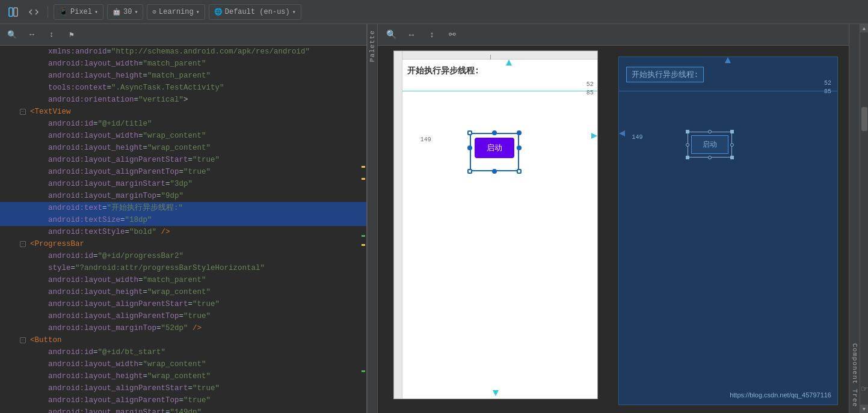 Image resolution: width=868 pixels, height=413 pixels. What do you see at coordinates (590, 84) in the screenshot?
I see `dim-52-label: 52` at bounding box center [590, 84].